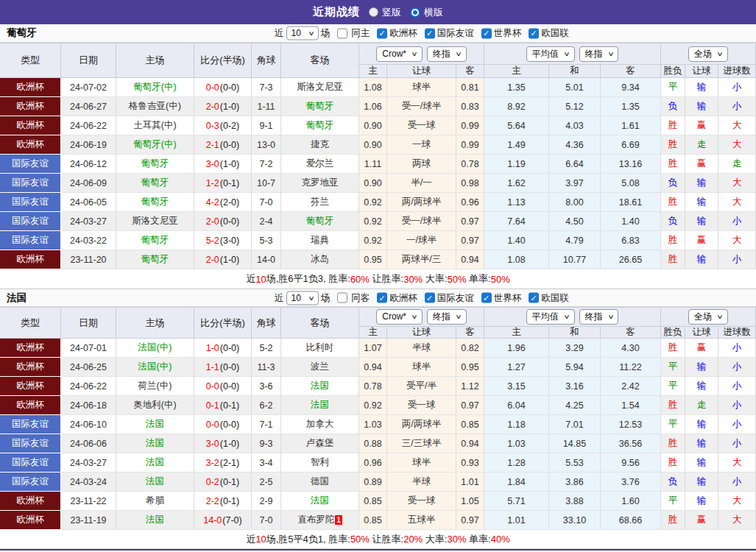 This screenshot has width=756, height=552. I want to click on cell-odds-away: 0.93, so click(470, 463).